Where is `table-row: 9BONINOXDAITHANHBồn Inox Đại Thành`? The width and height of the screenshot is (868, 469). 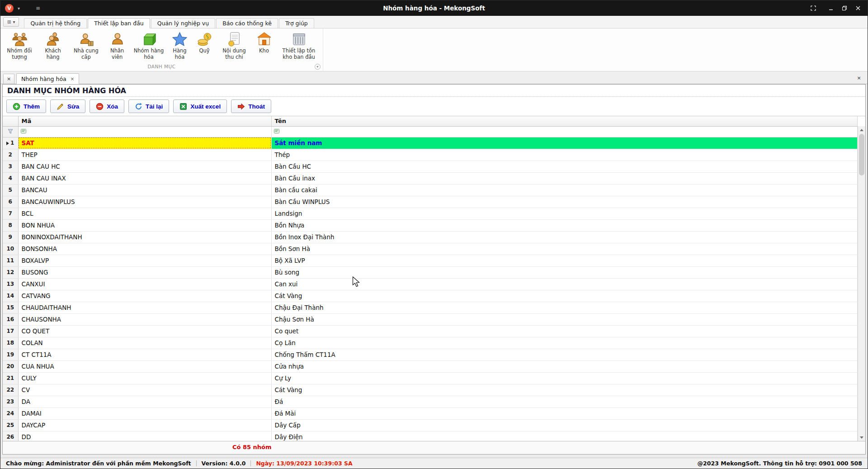
table-row: 9BONINOXDAITHANHBồn Inox Đại Thành is located at coordinates (430, 237).